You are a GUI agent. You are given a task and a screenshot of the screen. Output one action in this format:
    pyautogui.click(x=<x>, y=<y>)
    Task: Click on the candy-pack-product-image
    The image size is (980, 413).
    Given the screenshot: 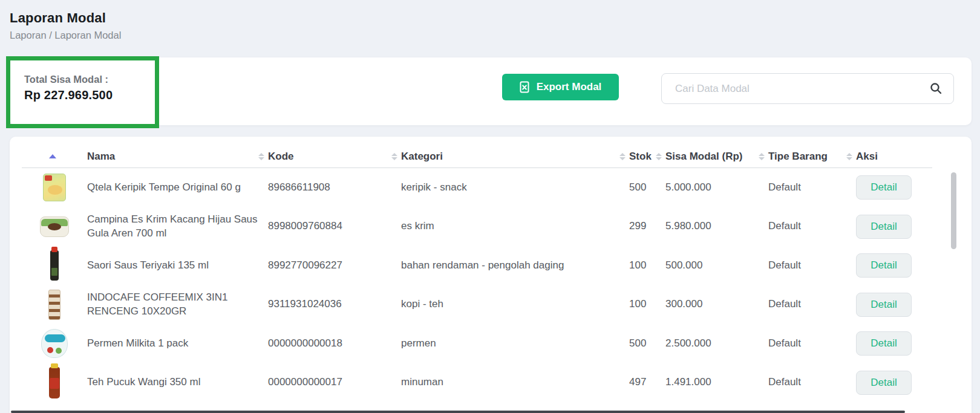 What is the action you would take?
    pyautogui.click(x=54, y=343)
    